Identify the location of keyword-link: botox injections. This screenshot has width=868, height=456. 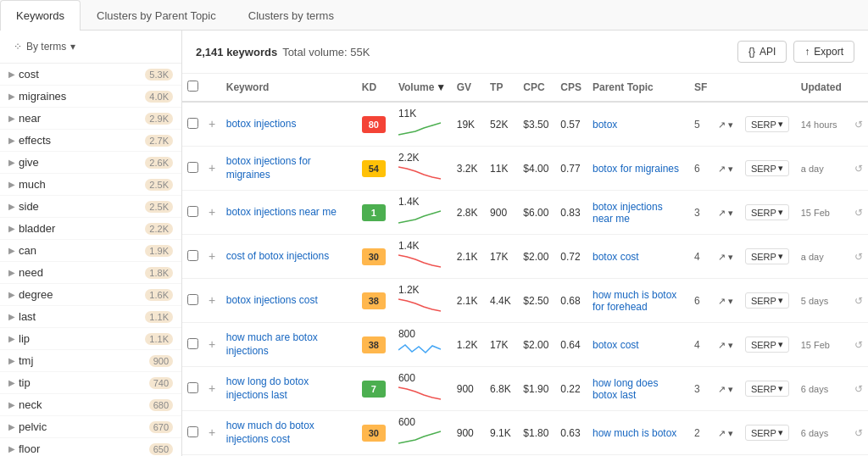
(261, 124).